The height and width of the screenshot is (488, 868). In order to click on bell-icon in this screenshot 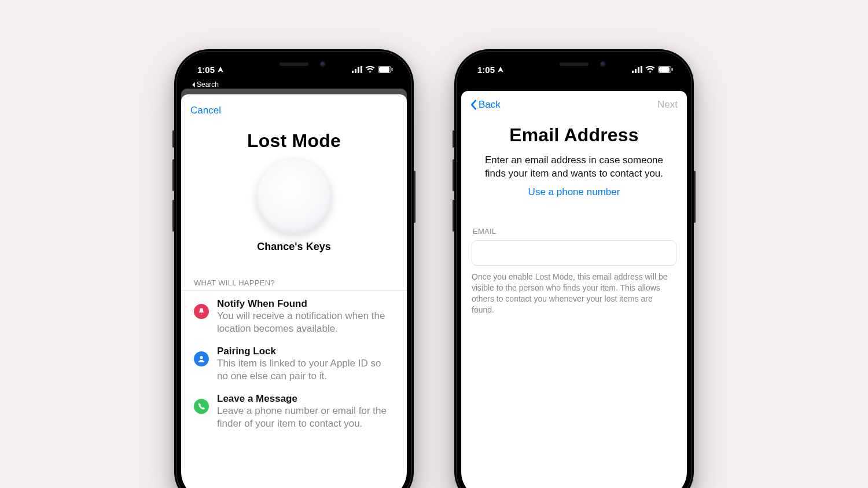, I will do `click(201, 311)`.